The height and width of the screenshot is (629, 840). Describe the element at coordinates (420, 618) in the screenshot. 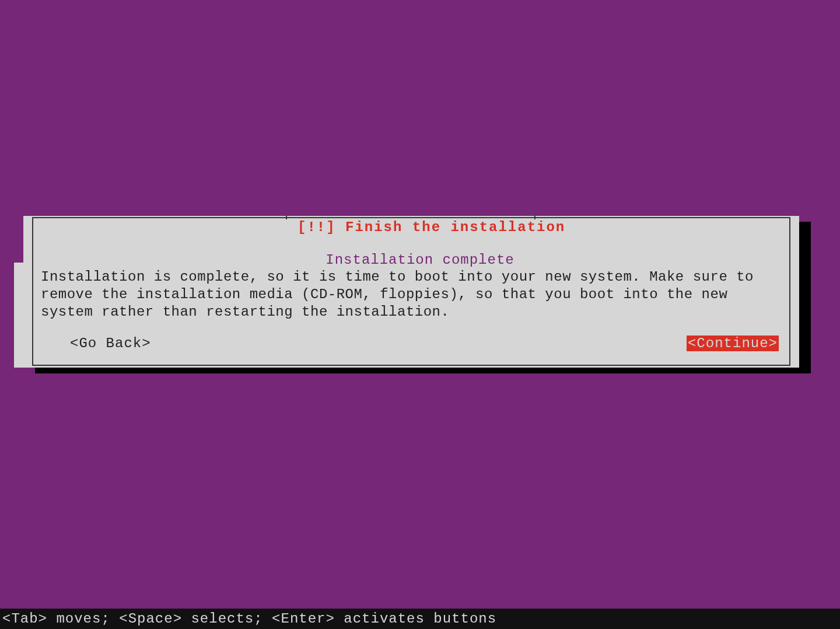

I see `help-bar: <Tab> moves; <Space> selects; <Enter> ac…` at that location.